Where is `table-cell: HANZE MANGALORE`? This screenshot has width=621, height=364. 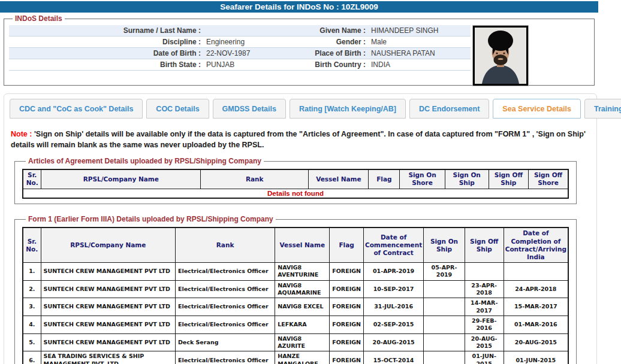
table-cell: HANZE MANGALORE is located at coordinates (302, 358).